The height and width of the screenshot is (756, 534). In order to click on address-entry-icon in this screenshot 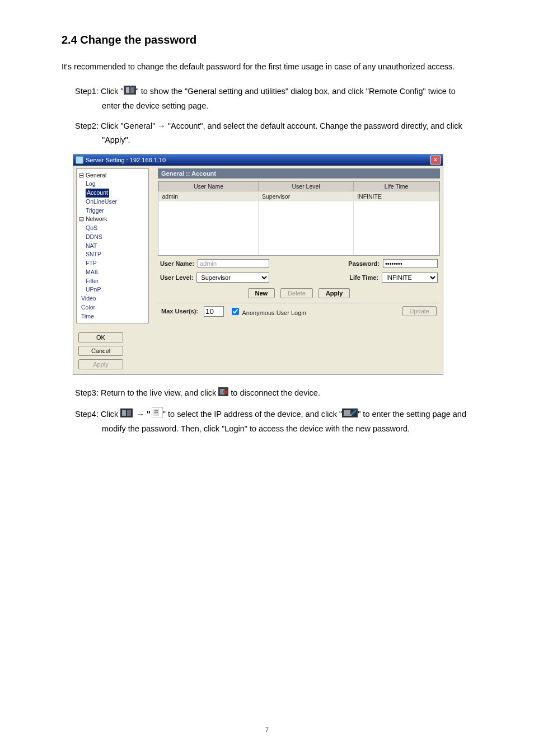, I will do `click(157, 415)`.